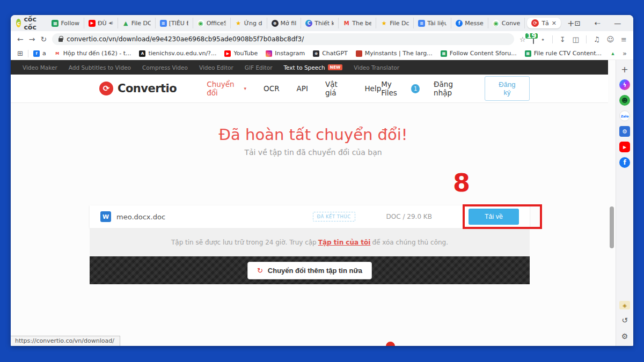 The width and height of the screenshot is (644, 362). Describe the element at coordinates (625, 85) in the screenshot. I see `messenger-icon: ϟ` at that location.